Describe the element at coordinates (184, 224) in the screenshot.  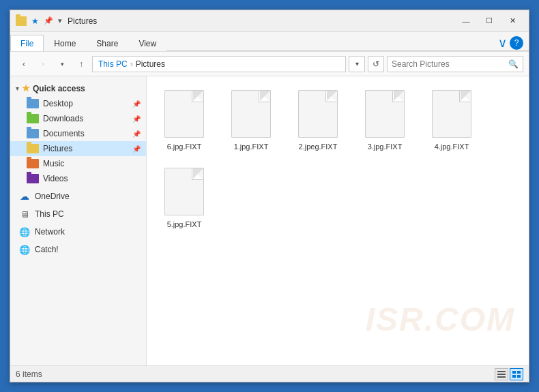
I see `file-name: 5.jpg.FIXT` at that location.